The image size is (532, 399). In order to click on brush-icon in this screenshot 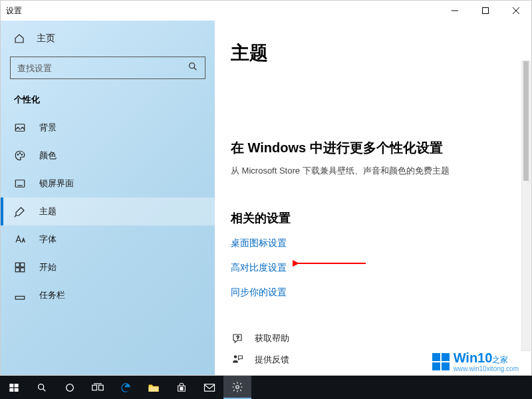, I will do `click(20, 211)`.